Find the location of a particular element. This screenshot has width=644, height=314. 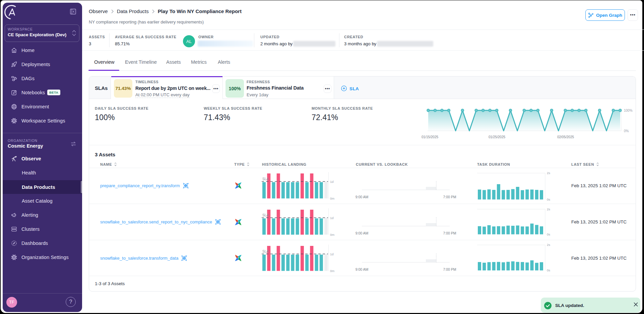

svg-text: 100% is located at coordinates (628, 111).